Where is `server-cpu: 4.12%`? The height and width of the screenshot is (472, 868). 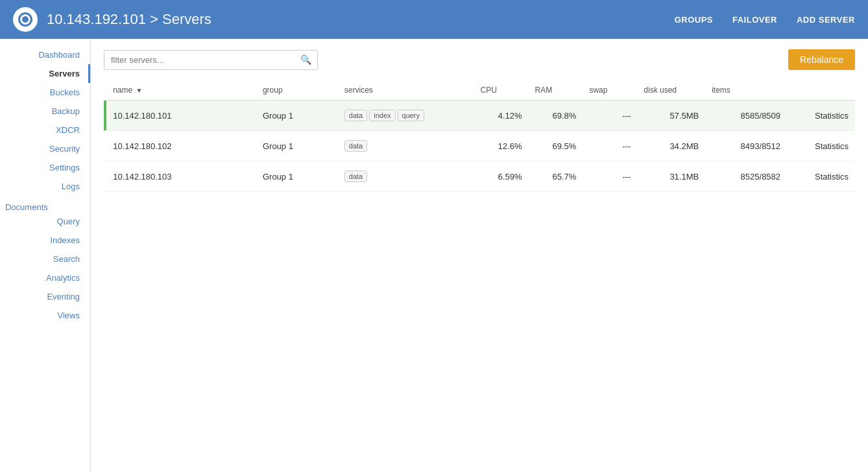
server-cpu: 4.12% is located at coordinates (501, 115).